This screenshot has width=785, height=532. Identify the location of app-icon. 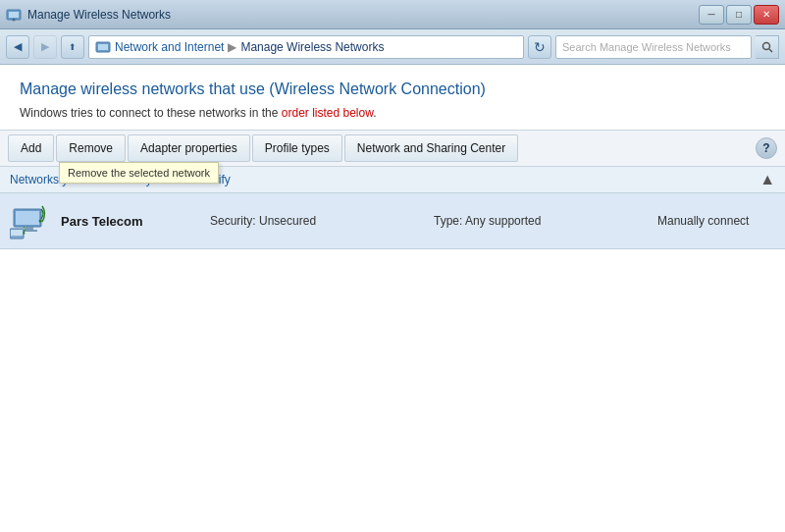
(14, 15).